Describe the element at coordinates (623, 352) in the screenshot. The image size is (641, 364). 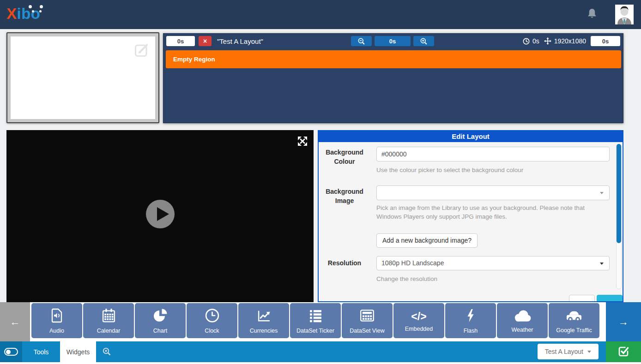
I see `check-square-icon` at that location.